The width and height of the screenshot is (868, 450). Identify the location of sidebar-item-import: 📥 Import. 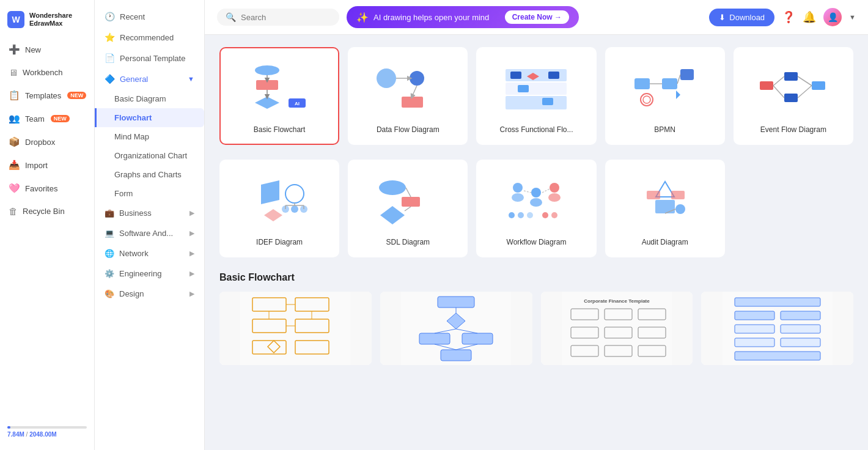
(47, 165).